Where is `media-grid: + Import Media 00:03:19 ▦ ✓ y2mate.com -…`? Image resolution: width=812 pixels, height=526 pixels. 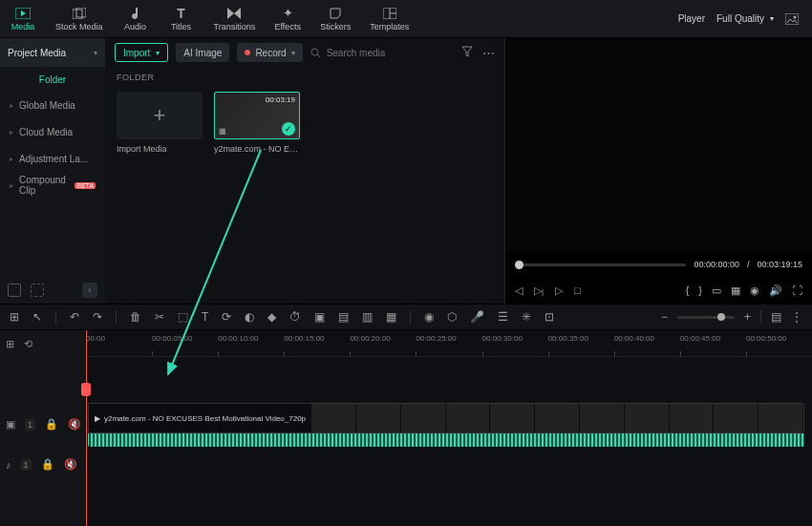
media-grid: + Import Media 00:03:19 ▦ ✓ y2mate.com -… is located at coordinates (305, 122).